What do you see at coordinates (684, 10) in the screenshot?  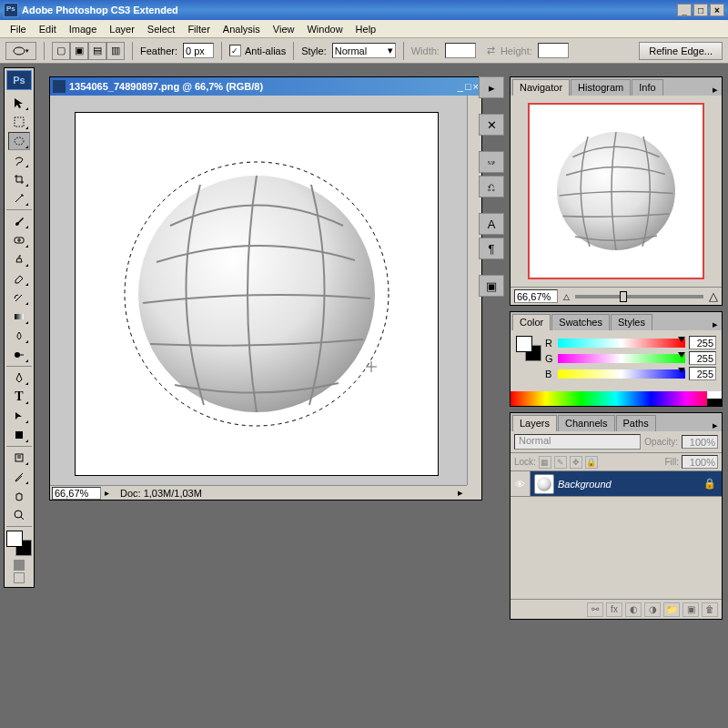 I see `minimize-button: _` at bounding box center [684, 10].